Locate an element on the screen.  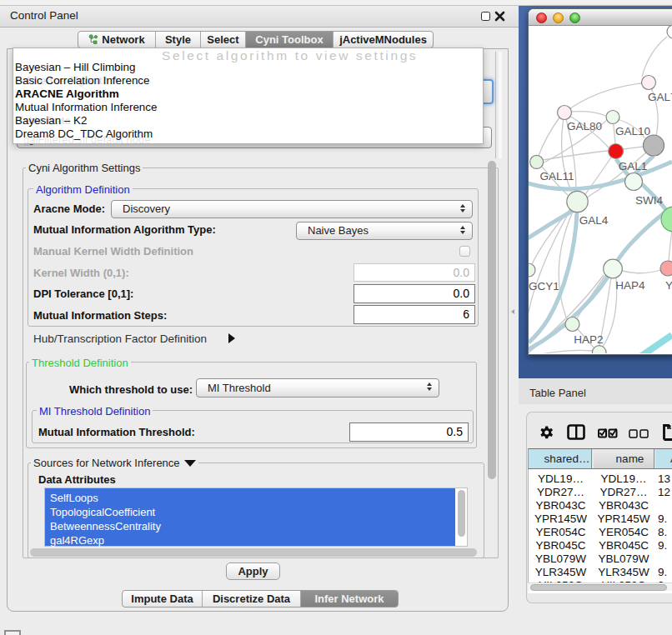
svg-text: GAL10 is located at coordinates (633, 132).